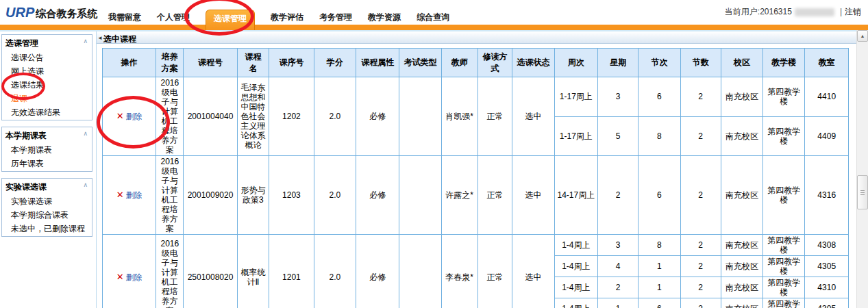 The height and width of the screenshot is (308, 868). Describe the element at coordinates (173, 18) in the screenshot. I see `nav-item: 个人管理` at that location.